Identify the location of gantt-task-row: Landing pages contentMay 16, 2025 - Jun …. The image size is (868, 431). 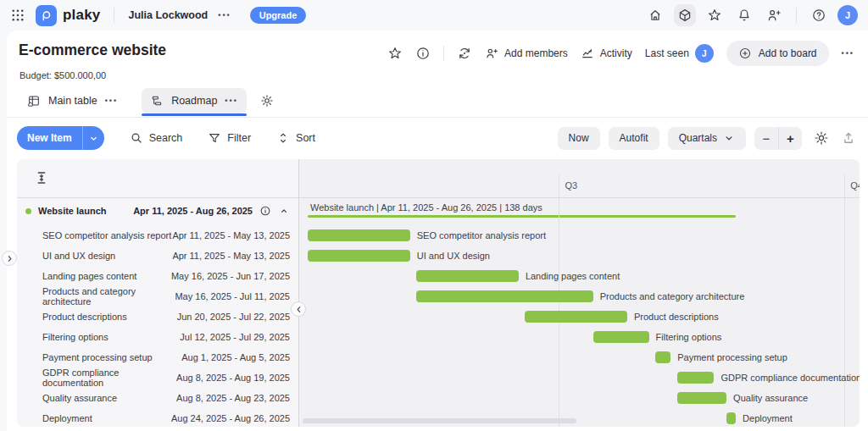
(158, 276).